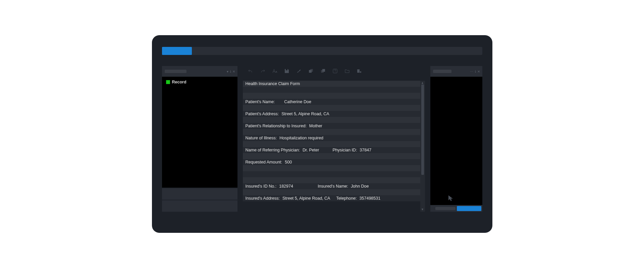 Image resolution: width=644 pixels, height=268 pixels. What do you see at coordinates (370, 198) in the screenshot?
I see `value: 357498531` at bounding box center [370, 198].